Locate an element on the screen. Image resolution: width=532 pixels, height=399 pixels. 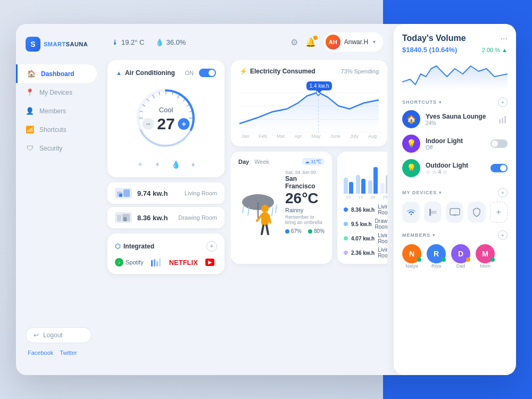
integrated-header: ⬡ Integrated + is located at coordinates (166, 246).